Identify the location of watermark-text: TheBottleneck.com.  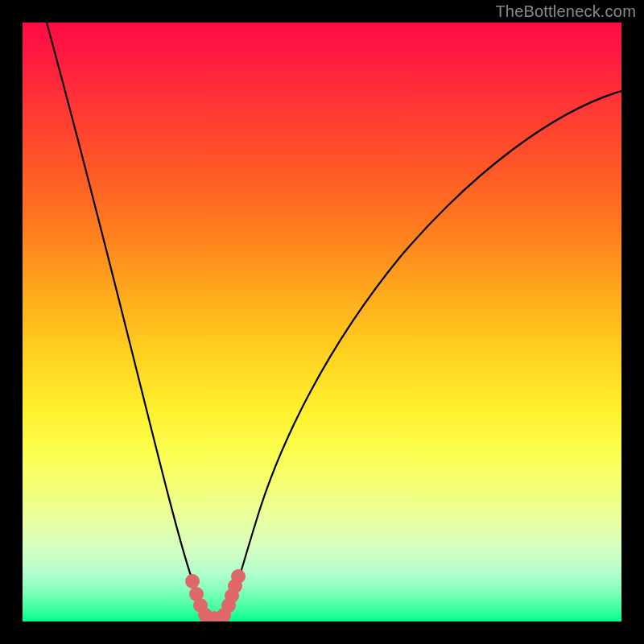
(565, 11).